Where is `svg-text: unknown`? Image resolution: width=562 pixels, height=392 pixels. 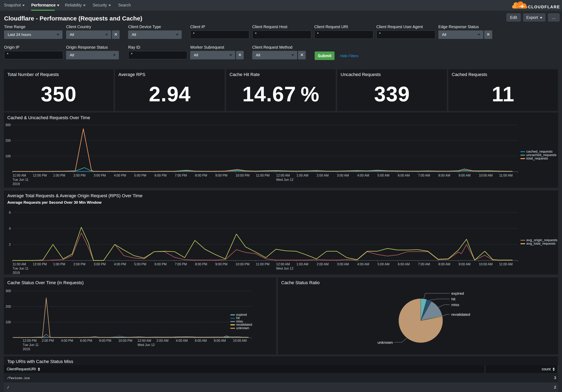 svg-text: unknown is located at coordinates (385, 343).